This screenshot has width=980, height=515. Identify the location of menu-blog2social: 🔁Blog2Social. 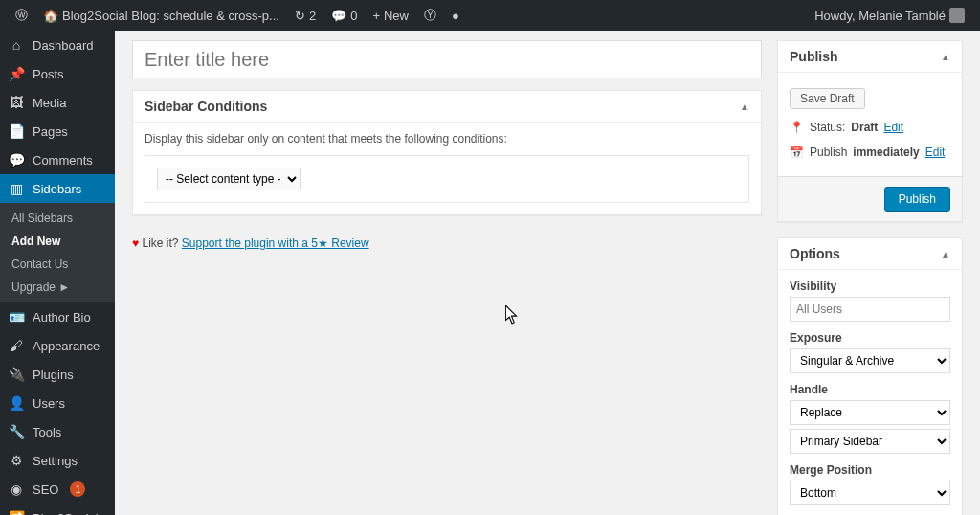
(57, 509).